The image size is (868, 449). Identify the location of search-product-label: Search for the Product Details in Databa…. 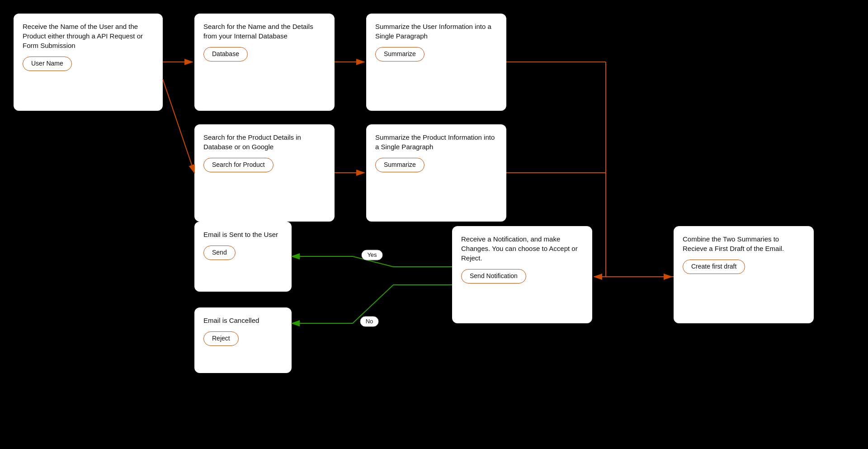
(264, 142).